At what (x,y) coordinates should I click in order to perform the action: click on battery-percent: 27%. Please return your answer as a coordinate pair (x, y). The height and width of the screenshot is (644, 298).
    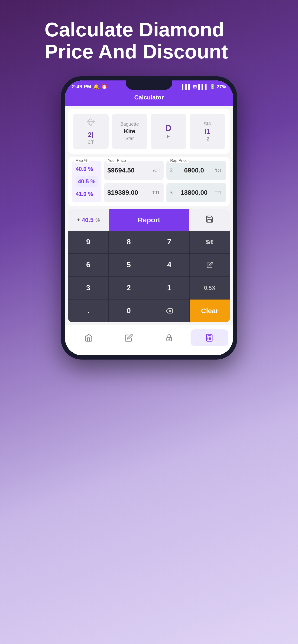
    Looking at the image, I should click on (221, 87).